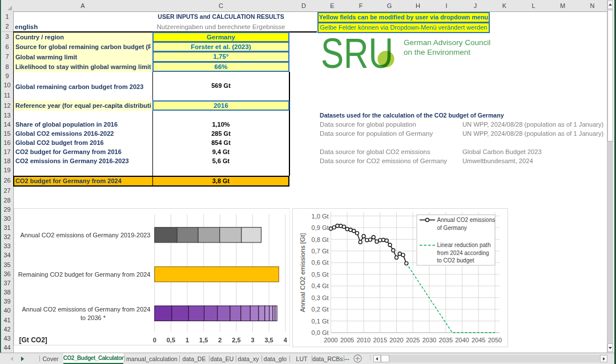 This screenshot has height=364, width=616. What do you see at coordinates (320, 286) in the screenshot?
I see `svg-text: 0,4 Gt` at bounding box center [320, 286].